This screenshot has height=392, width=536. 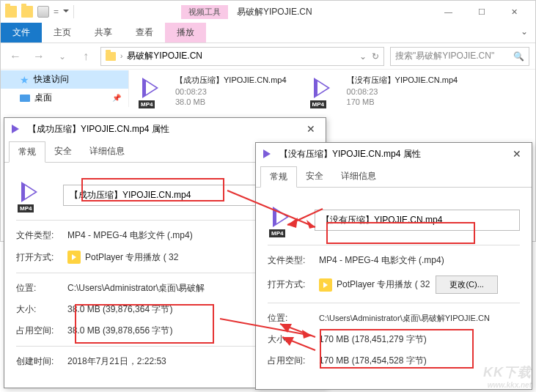 What do you see at coordinates (62, 32) in the screenshot?
I see `tab-home: 主页` at bounding box center [62, 32].